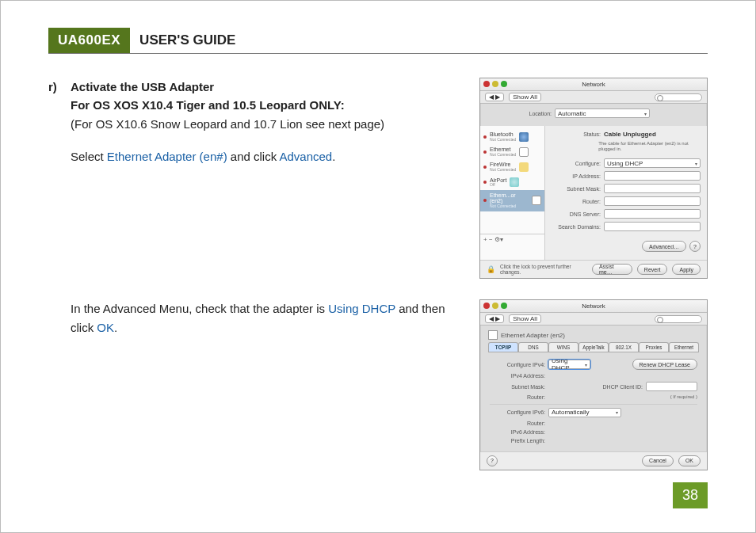 This screenshot has height=533, width=756. Describe the element at coordinates (652, 163) in the screenshot. I see `configure-select: Using DHCP` at that location.